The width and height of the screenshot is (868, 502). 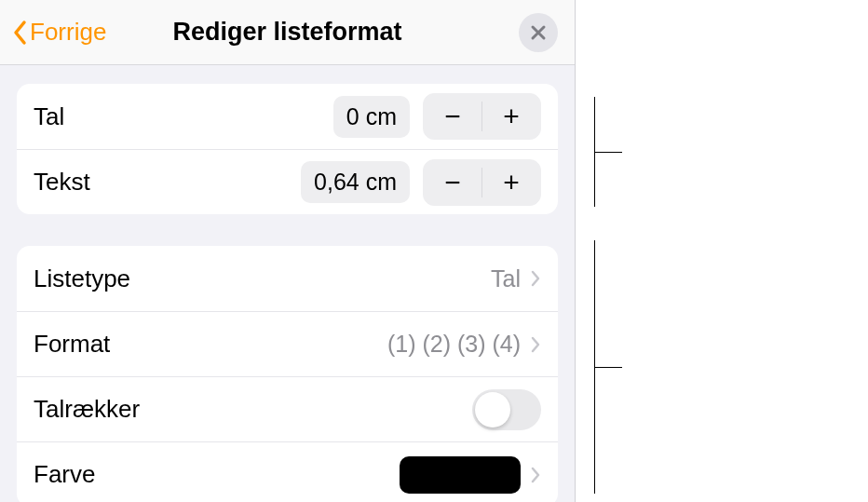 What do you see at coordinates (287, 33) in the screenshot?
I see `header-bar: Forrige Rediger listeformat` at bounding box center [287, 33].